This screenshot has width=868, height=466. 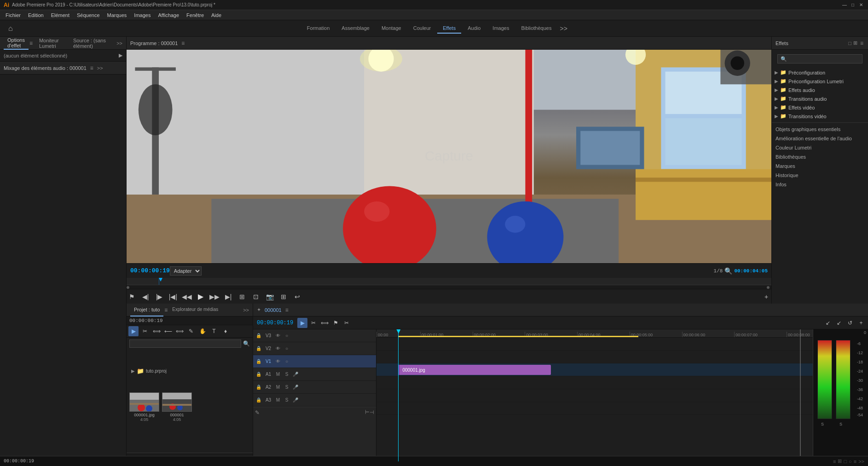 I want to click on close-button: ✕, so click(x=861, y=5).